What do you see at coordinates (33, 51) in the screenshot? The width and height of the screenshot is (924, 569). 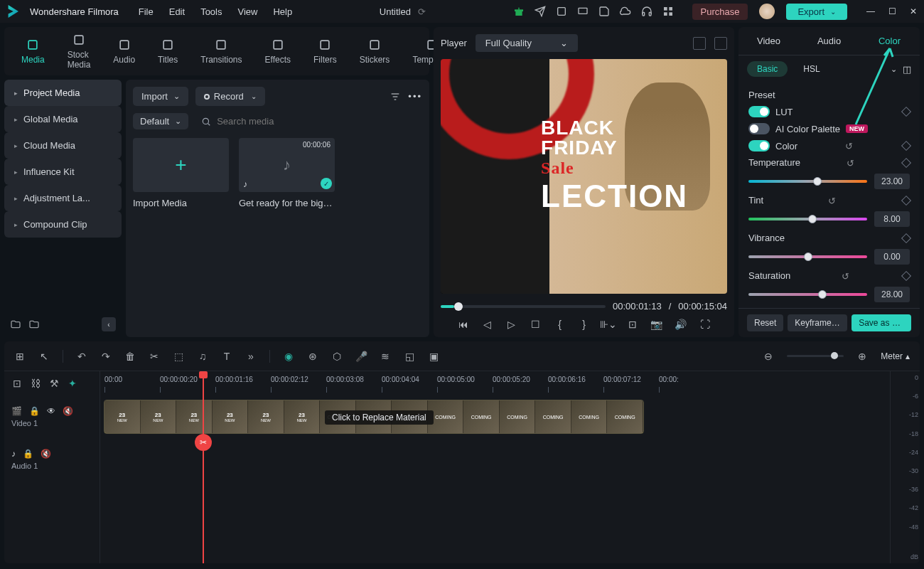 I see `tool-tab-media: Media` at bounding box center [33, 51].